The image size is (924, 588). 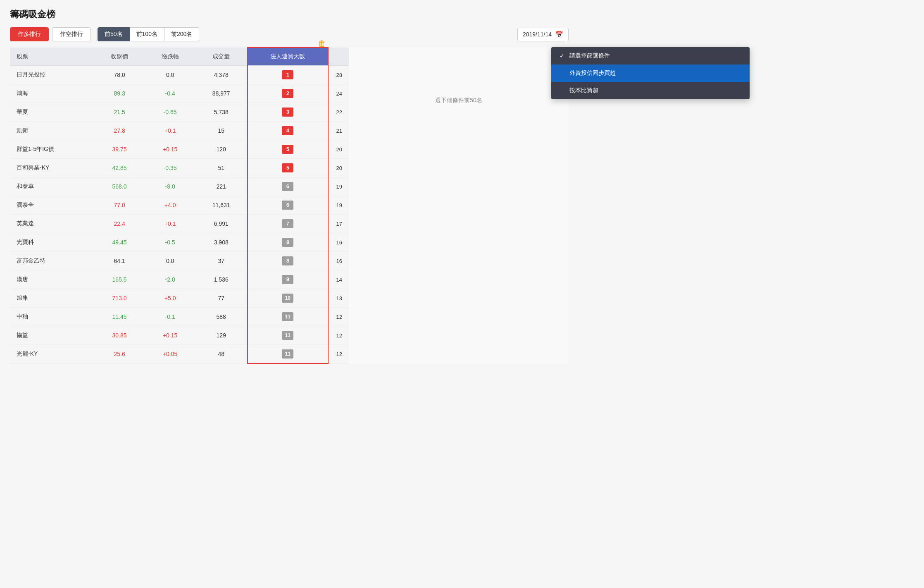 I want to click on trash-icon: 🗑, so click(x=322, y=44).